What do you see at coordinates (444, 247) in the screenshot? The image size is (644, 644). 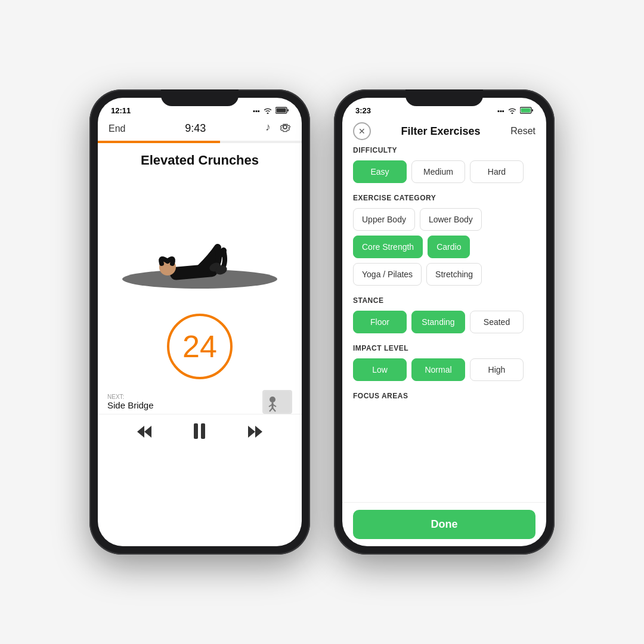 I see `category-buttons: Upper Body Lower Body Core Strength Card…` at bounding box center [444, 247].